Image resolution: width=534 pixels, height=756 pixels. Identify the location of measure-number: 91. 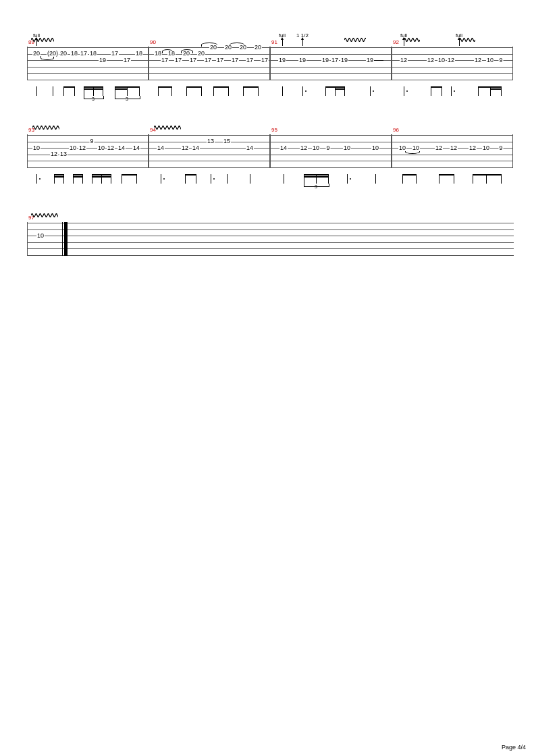
(274, 42).